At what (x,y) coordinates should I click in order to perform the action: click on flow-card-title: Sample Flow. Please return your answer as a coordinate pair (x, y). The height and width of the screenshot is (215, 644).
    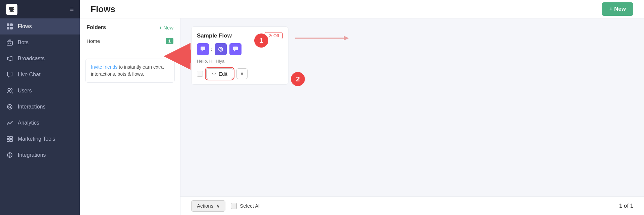
    Looking at the image, I should click on (214, 36).